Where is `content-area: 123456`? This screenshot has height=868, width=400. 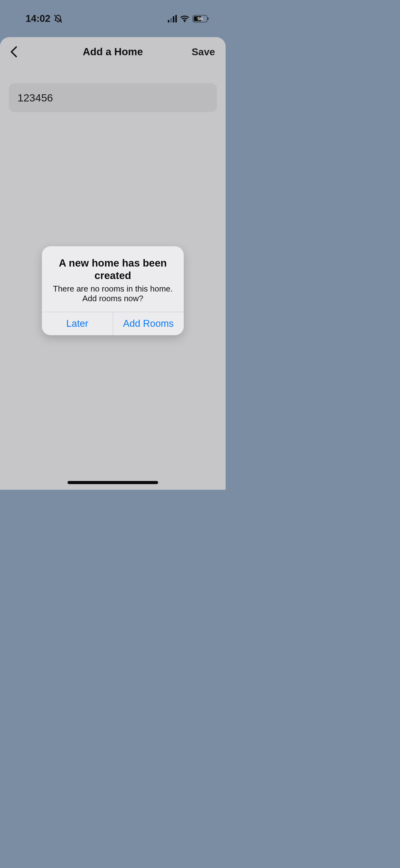
content-area: 123456 is located at coordinates (113, 89).